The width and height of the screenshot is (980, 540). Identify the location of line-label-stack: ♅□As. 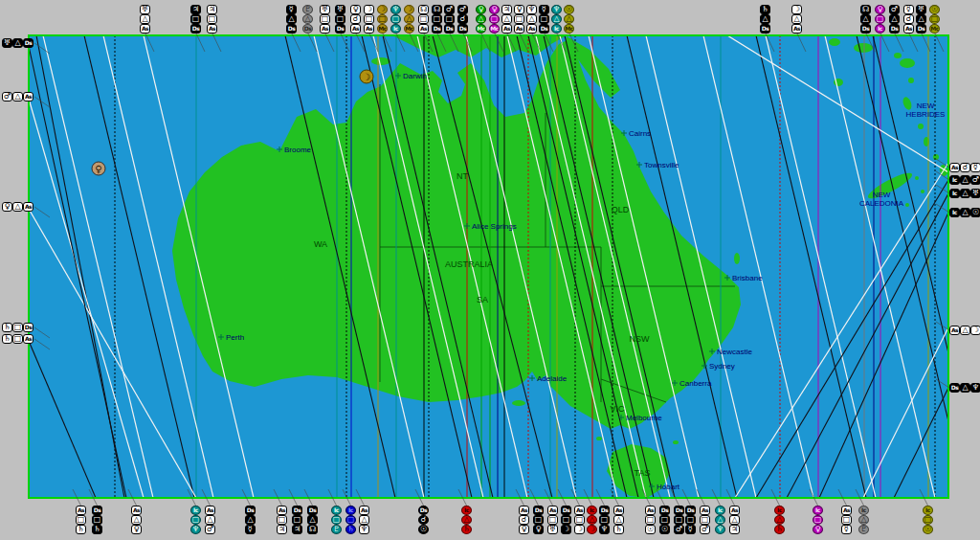
(325, 19).